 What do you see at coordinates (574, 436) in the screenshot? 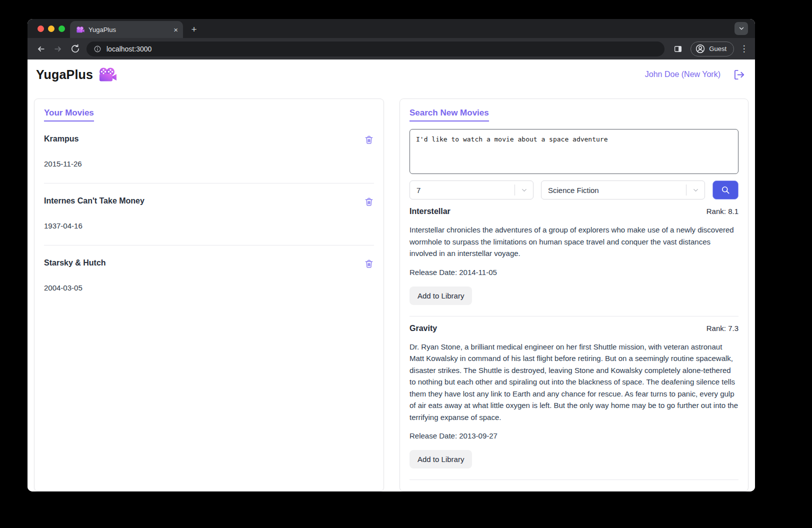
I see `result-release-date: Release Date: 2013-09-27` at bounding box center [574, 436].